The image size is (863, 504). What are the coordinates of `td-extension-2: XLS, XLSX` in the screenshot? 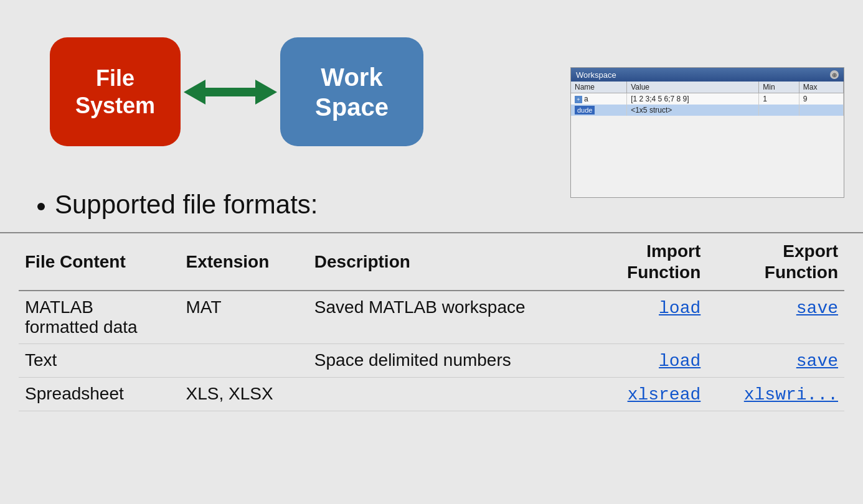 It's located at (243, 394).